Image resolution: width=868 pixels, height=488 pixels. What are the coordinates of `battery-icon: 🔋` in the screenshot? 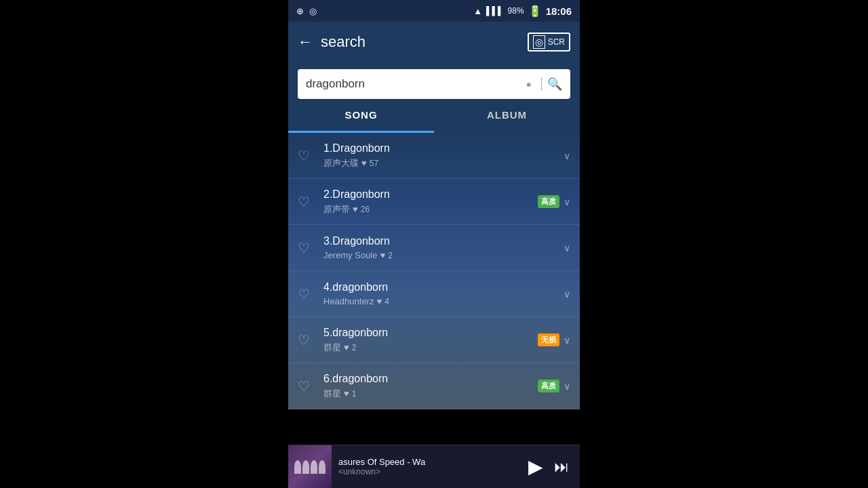 It's located at (535, 11).